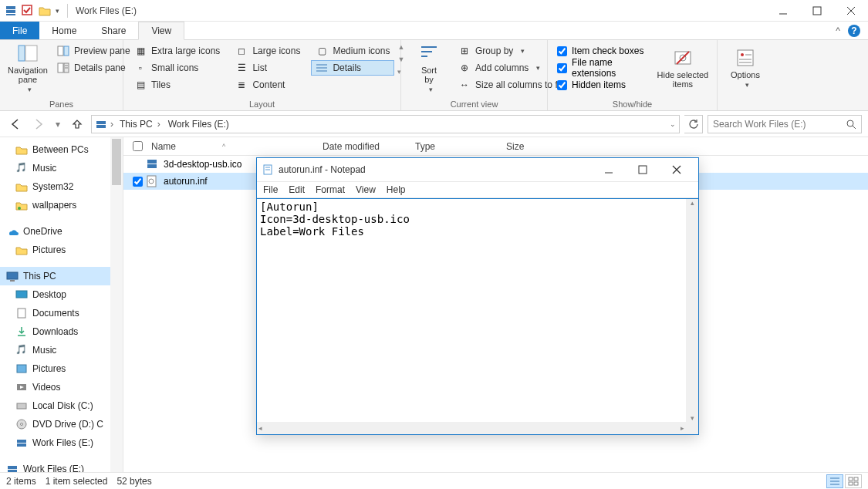  Describe the element at coordinates (201, 124) in the screenshot. I see `breadcrumb-seg-workfiles: Work Files (E:)` at that location.